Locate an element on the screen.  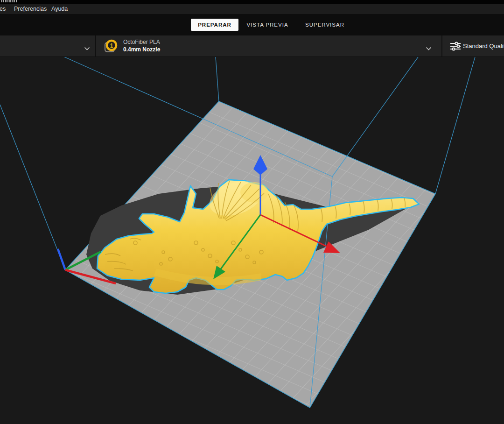
tab-prepare: PREPARAR is located at coordinates (215, 25).